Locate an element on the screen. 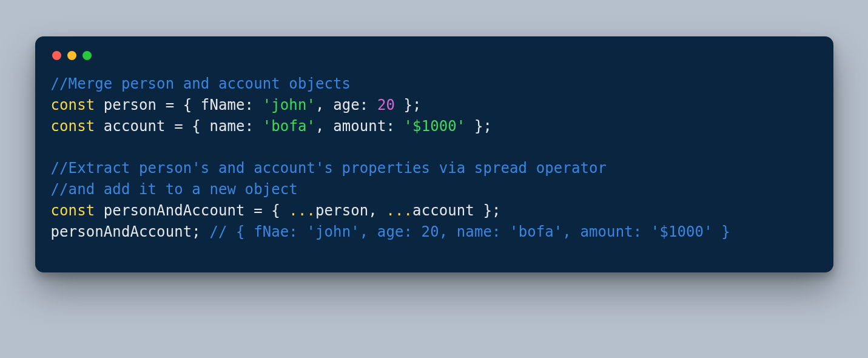 This screenshot has width=868, height=358. code-token: //Merge person and account objects is located at coordinates (201, 84).